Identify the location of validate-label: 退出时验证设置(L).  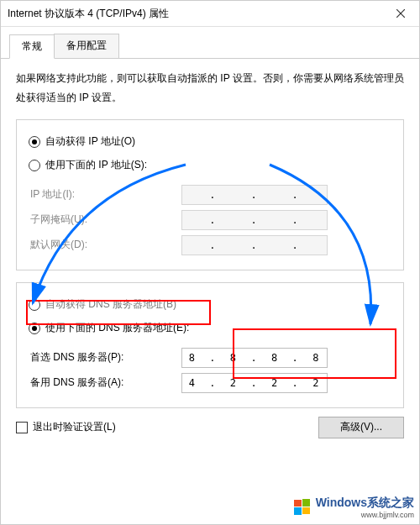
(74, 427).